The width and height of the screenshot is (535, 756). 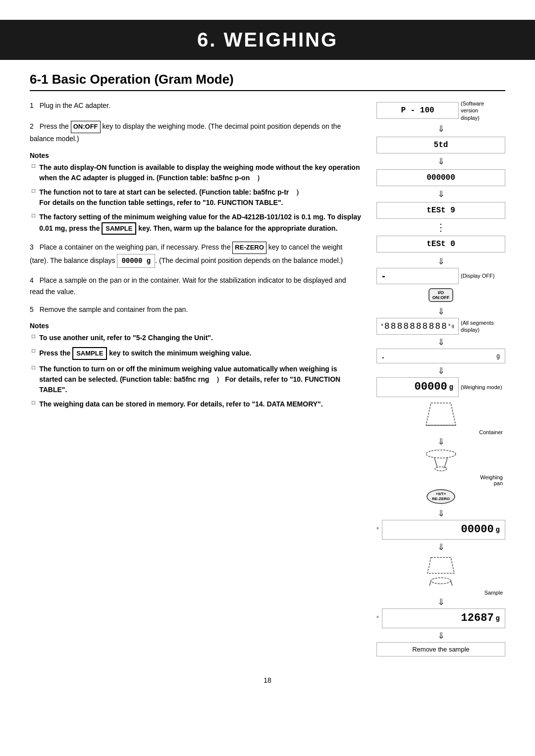 What do you see at coordinates (441, 210) in the screenshot?
I see `test9-display: tESt 9` at bounding box center [441, 210].